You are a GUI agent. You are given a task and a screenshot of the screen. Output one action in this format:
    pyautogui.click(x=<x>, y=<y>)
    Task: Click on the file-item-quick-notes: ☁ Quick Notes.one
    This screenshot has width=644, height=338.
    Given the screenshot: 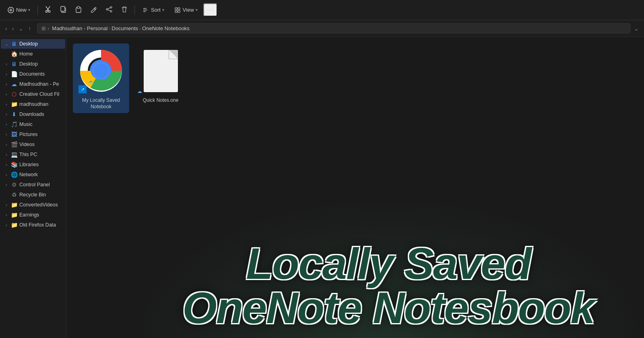 What is the action you would take?
    pyautogui.click(x=161, y=78)
    